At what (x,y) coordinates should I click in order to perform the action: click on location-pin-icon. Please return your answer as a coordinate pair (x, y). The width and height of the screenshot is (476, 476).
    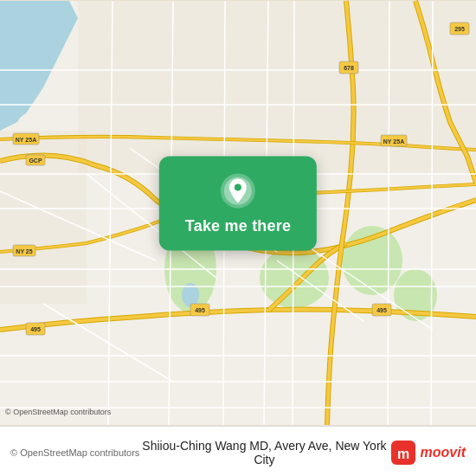
    Looking at the image, I should click on (238, 191).